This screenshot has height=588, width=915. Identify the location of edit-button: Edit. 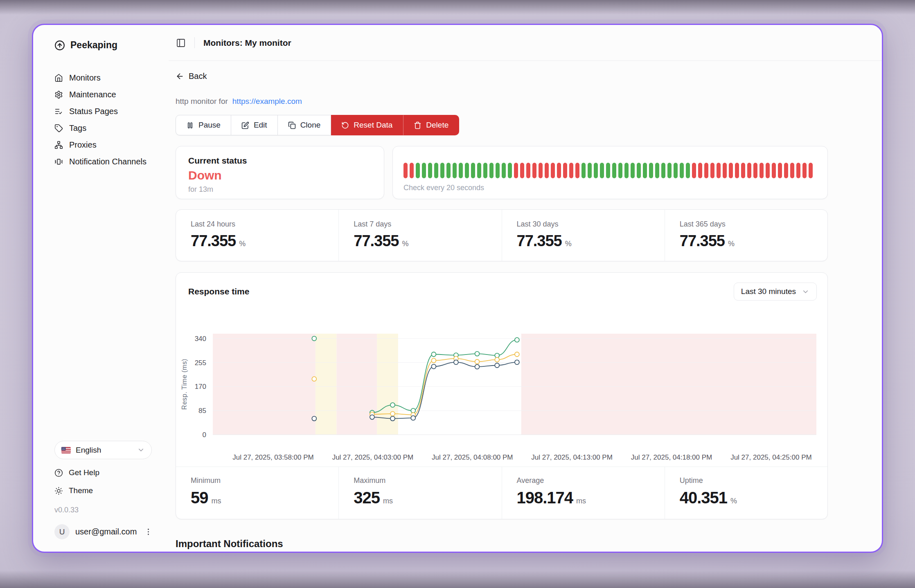
(255, 125).